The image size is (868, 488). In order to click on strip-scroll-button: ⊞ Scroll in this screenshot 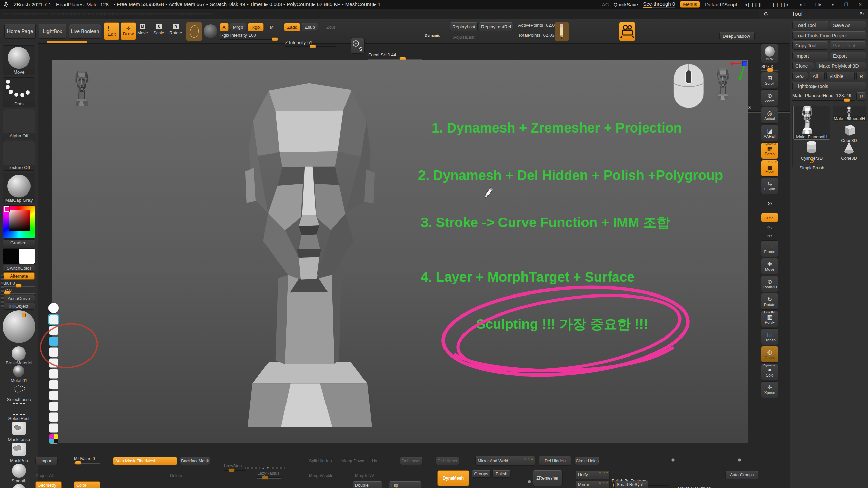, I will do `click(770, 80)`.